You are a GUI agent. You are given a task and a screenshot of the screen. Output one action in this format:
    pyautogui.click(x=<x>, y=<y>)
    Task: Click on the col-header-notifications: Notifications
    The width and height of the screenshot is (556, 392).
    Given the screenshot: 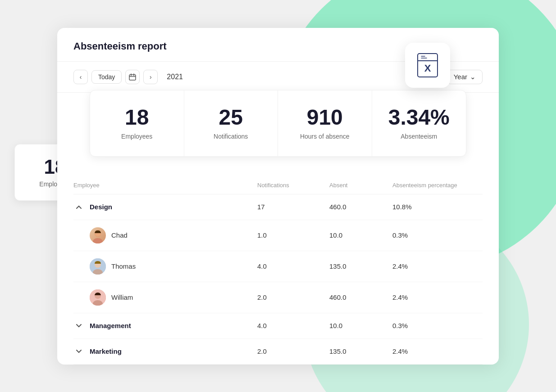 What is the action you would take?
    pyautogui.click(x=293, y=185)
    